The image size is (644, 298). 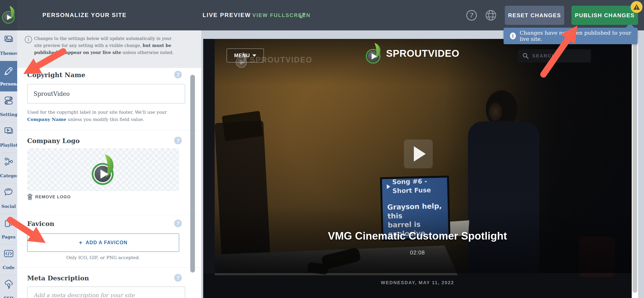 What do you see at coordinates (47, 119) in the screenshot?
I see `company-name-link: Company Name` at bounding box center [47, 119].